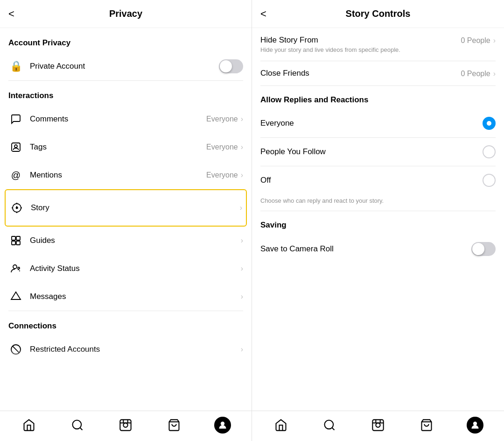 Image resolution: width=504 pixels, height=441 pixels. I want to click on left-bottom-nav, so click(126, 426).